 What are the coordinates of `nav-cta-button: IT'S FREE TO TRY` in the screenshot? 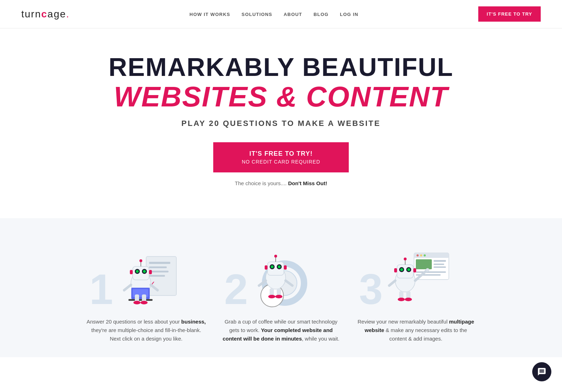 It's located at (509, 14).